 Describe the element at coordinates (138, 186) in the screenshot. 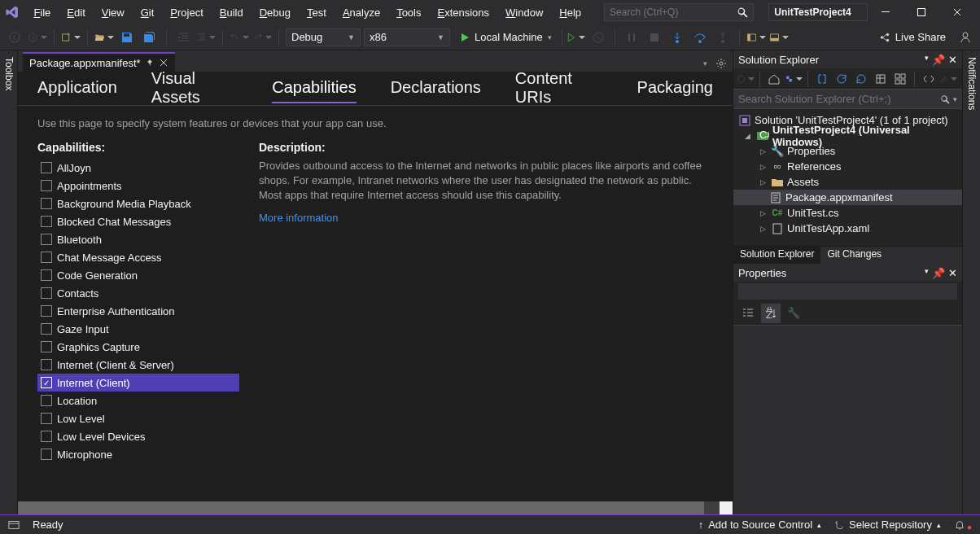

I see `capability-appointments: Appointments` at that location.